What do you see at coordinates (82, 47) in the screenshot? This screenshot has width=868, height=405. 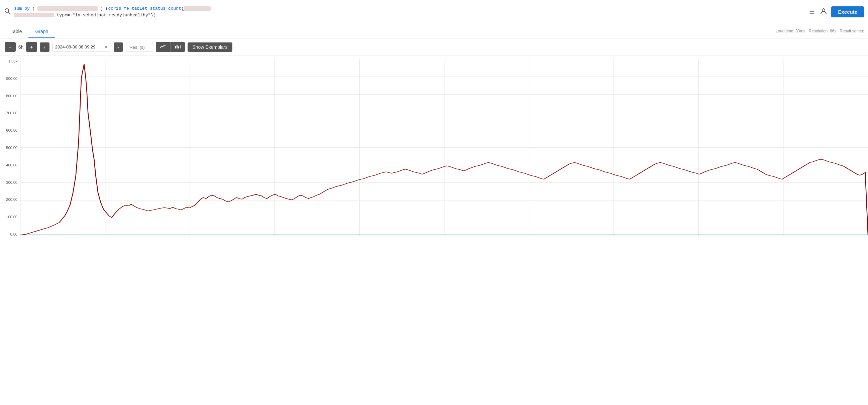 I see `datetime-wrap: ✕` at bounding box center [82, 47].